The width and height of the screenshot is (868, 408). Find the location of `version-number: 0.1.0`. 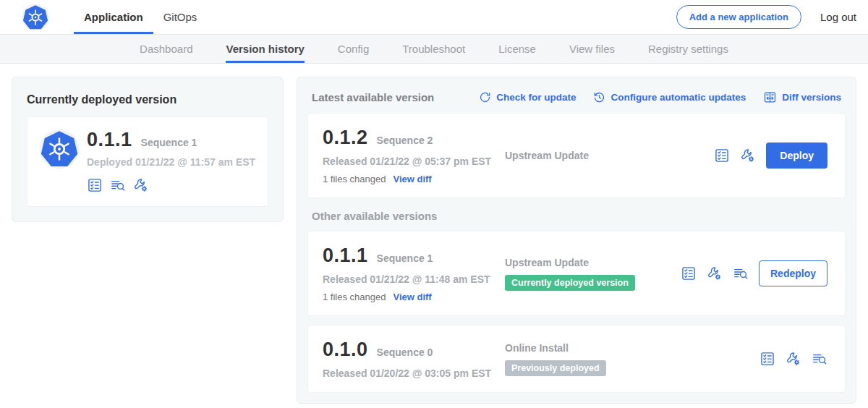

version-number: 0.1.0 is located at coordinates (346, 350).